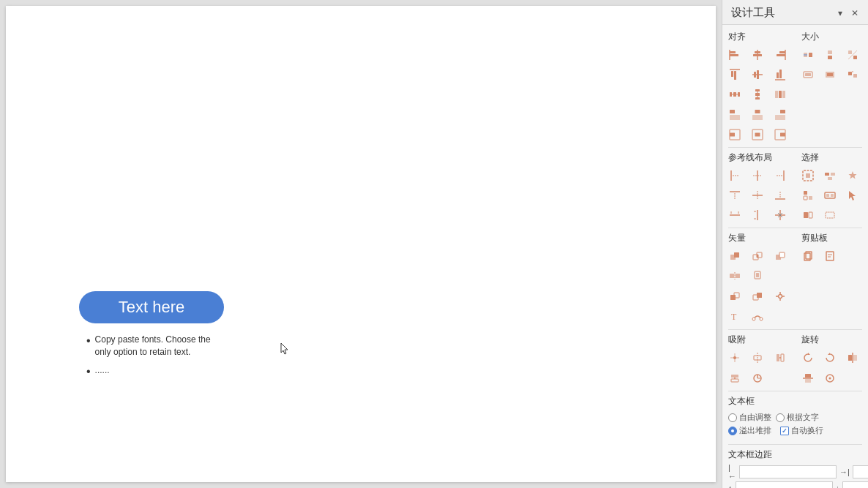  Describe the element at coordinates (749, 417) in the screenshot. I see `auto-resize-option: 自由调整` at that location.